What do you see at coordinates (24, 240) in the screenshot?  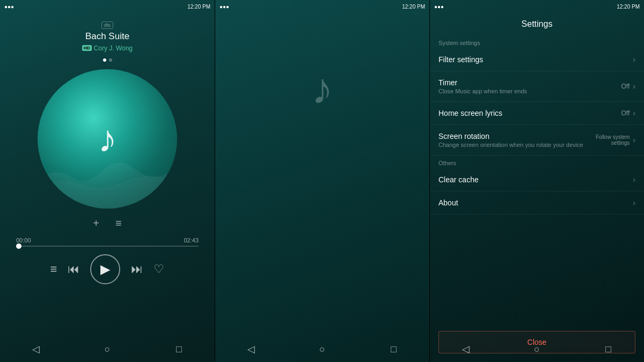 I see `current-time: 00:00` at bounding box center [24, 240].